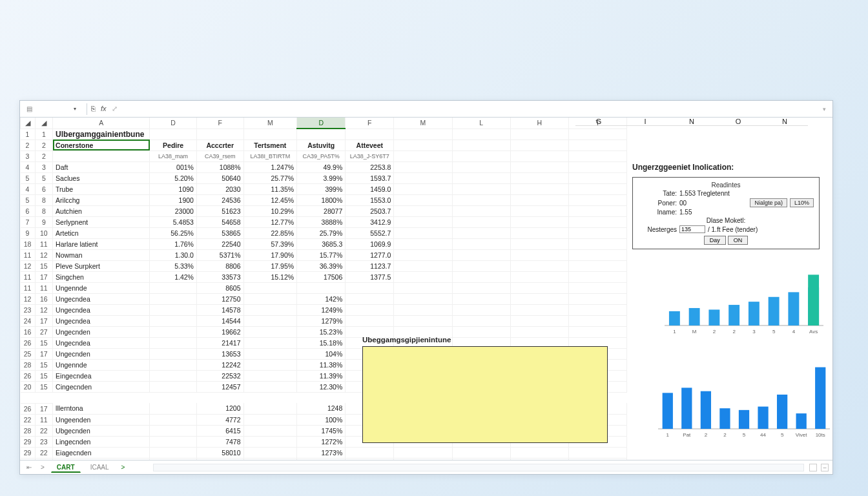 The width and height of the screenshot is (868, 496). Describe the element at coordinates (270, 189) in the screenshot. I see `cell: 11.35%` at that location.